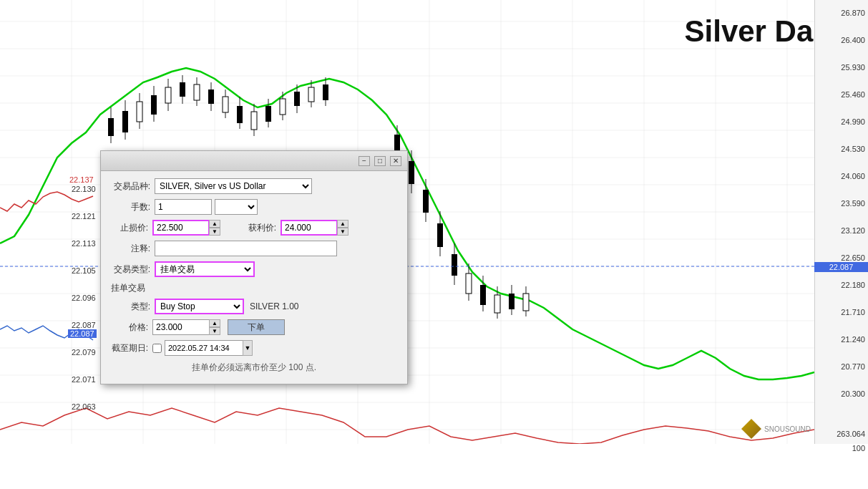 The image size is (868, 489). Describe the element at coordinates (215, 324) in the screenshot. I see `price-up: ▲` at that location.